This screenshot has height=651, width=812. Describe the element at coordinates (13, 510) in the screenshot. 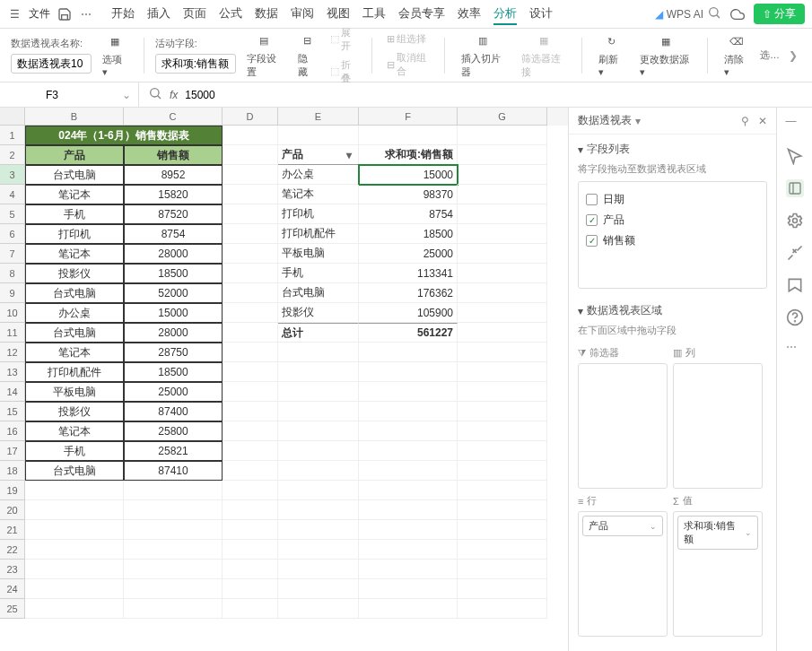

I see `row-header: 20` at that location.